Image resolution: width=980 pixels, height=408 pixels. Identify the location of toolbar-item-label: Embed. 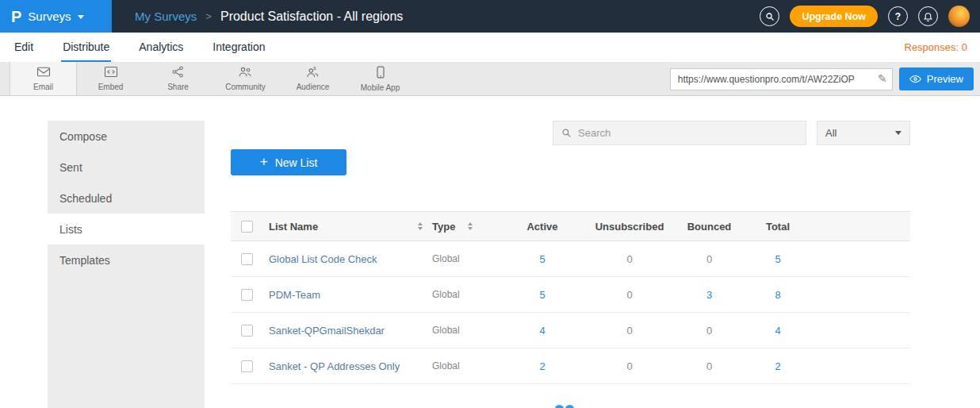
(111, 87).